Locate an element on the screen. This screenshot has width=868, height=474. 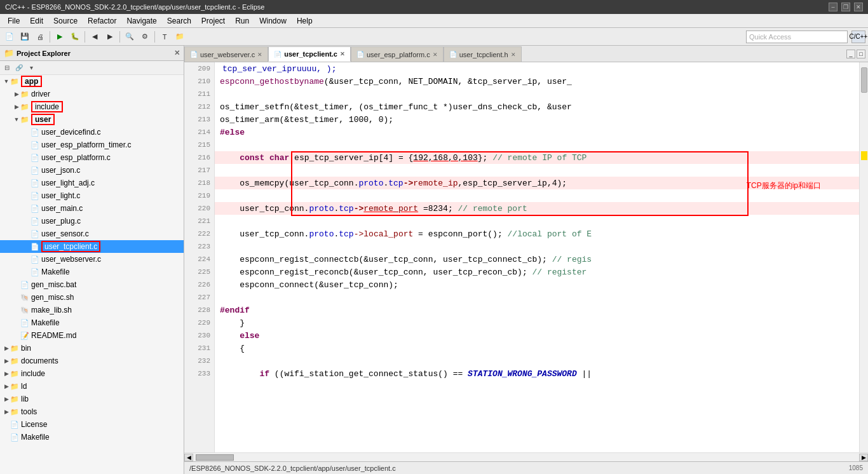
search-button: 🔍 is located at coordinates (130, 37).